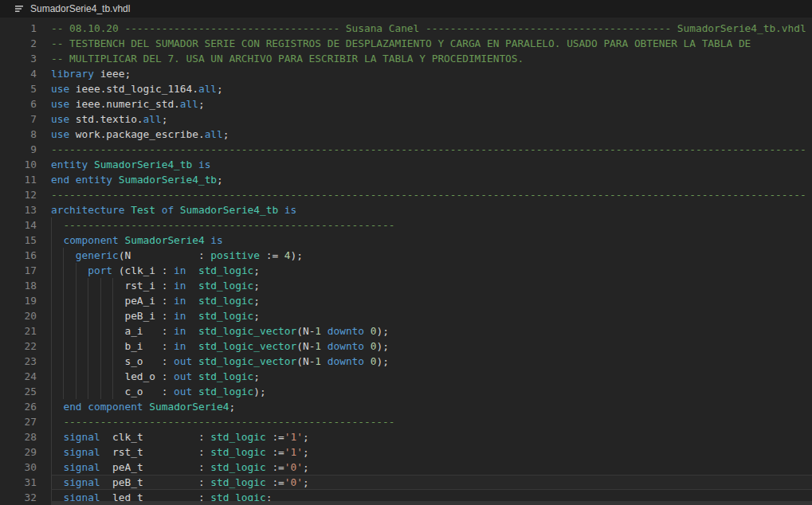 This screenshot has height=505, width=812. Describe the element at coordinates (18, 497) in the screenshot. I see `line-number: 32` at that location.